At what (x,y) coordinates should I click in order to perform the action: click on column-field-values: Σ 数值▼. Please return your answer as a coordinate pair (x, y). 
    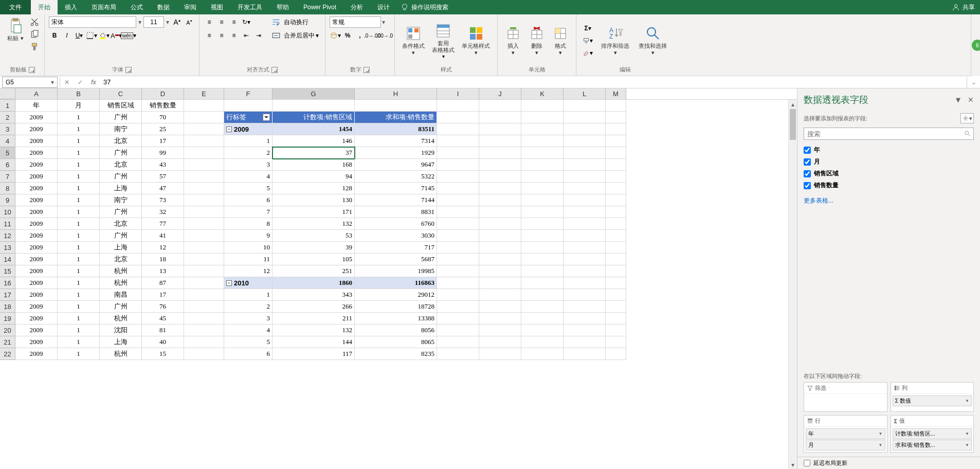
    Looking at the image, I should click on (933, 401).